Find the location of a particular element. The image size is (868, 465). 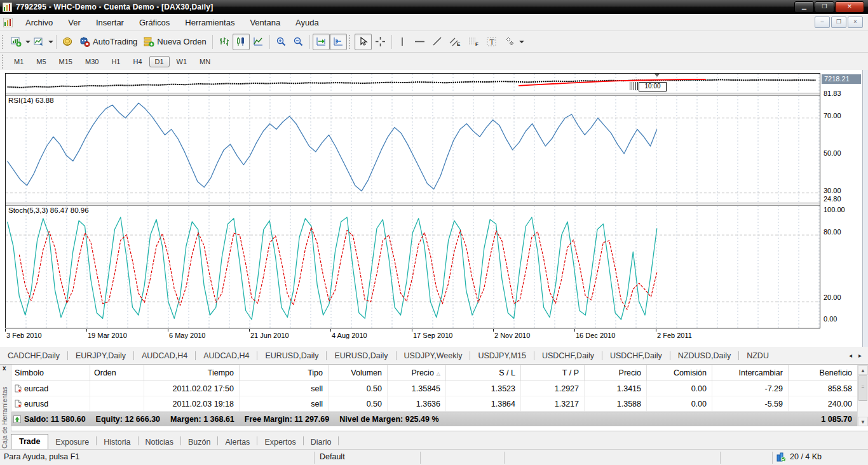

bar-chart-button is located at coordinates (224, 42).